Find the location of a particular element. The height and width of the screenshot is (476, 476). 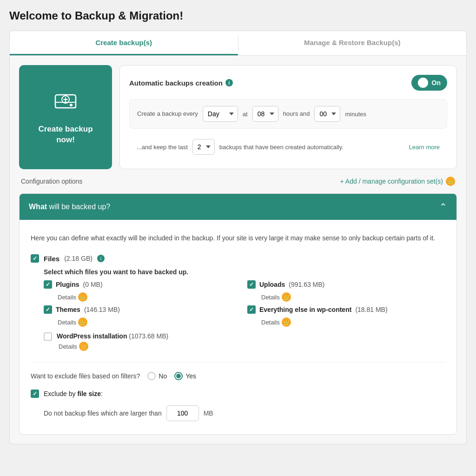

uploads-name: Uploads is located at coordinates (272, 284).